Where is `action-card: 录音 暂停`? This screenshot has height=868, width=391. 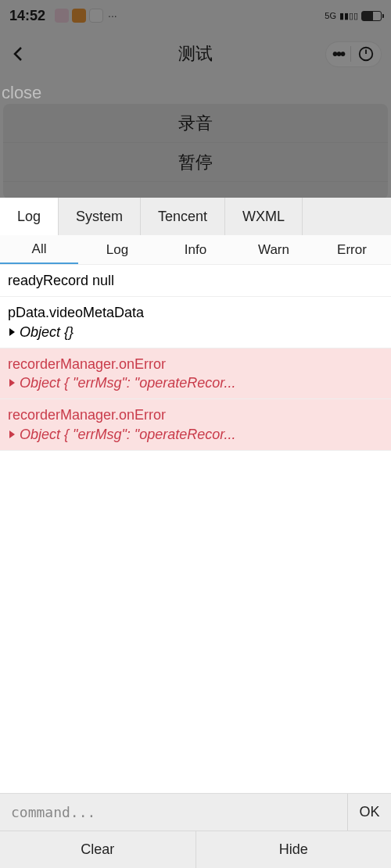 action-card: 录音 暂停 is located at coordinates (196, 152).